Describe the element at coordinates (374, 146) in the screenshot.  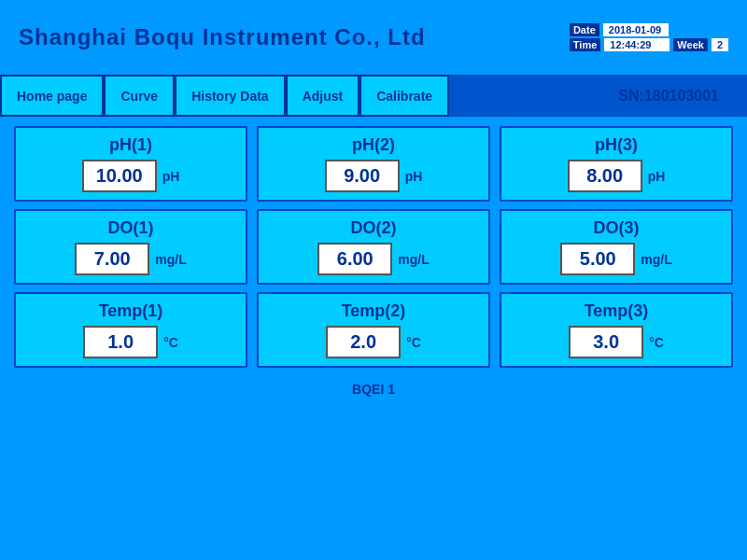
I see `sensor-name-ph2: pH(2)` at that location.